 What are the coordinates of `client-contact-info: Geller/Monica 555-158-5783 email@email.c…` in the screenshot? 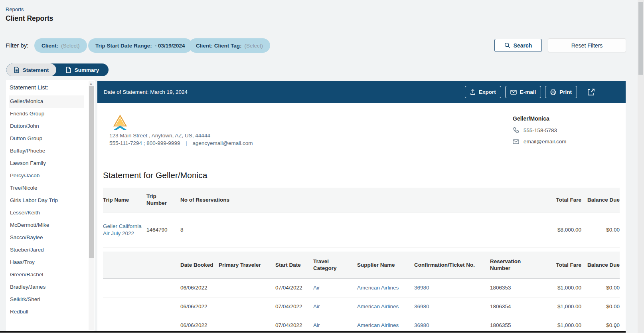 It's located at (539, 130).